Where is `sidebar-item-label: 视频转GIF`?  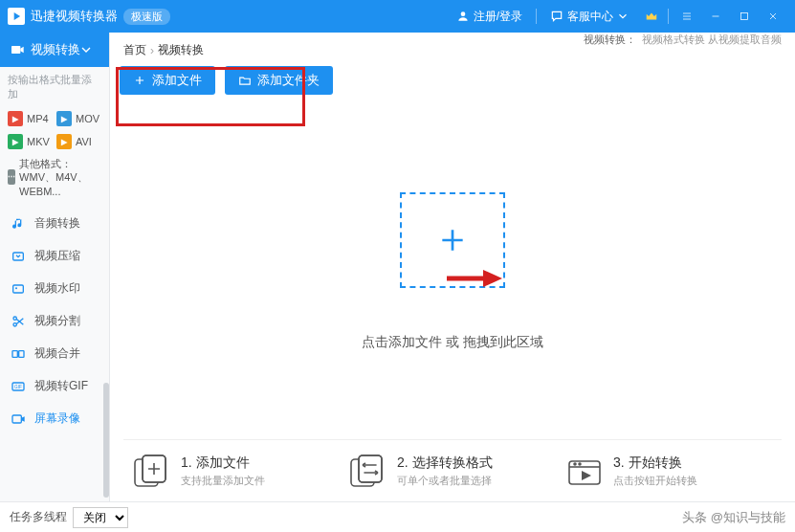 sidebar-item-label: 视频转GIF is located at coordinates (61, 387).